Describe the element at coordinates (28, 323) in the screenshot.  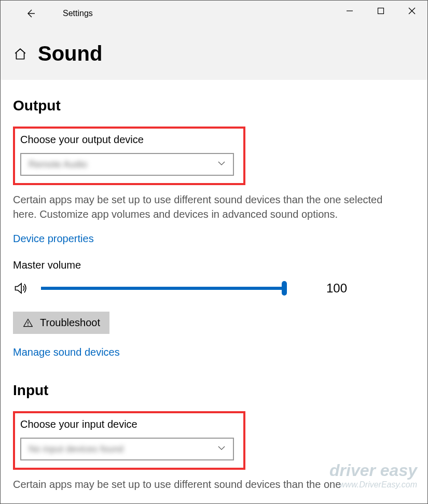
I see `warning-icon` at that location.